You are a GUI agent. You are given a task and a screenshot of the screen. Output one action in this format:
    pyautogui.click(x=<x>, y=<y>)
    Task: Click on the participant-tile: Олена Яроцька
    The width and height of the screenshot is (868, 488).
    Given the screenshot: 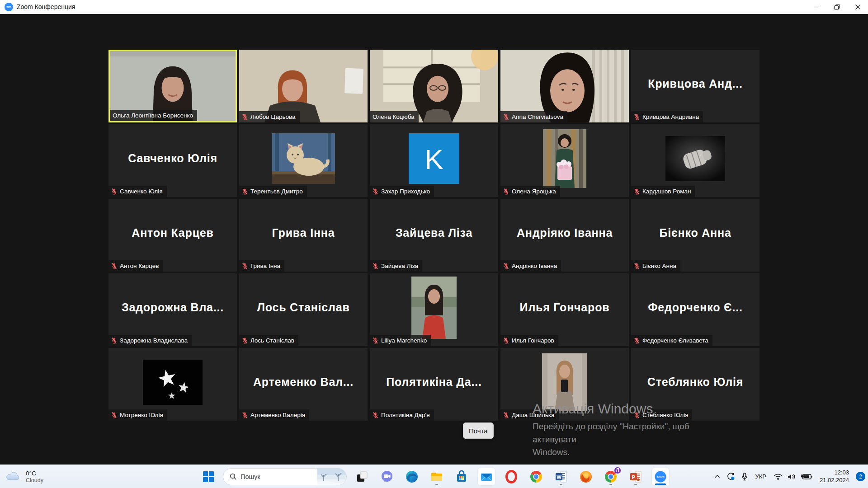 What is the action you would take?
    pyautogui.click(x=565, y=161)
    